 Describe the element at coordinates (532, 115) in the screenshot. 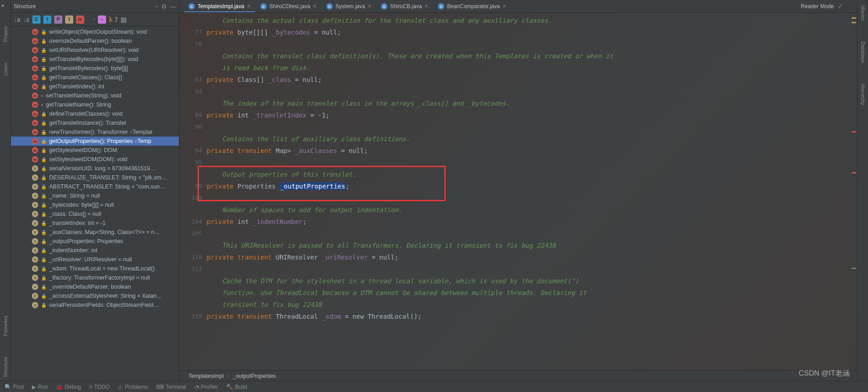

I see `code-line: private int _transletIndex = -1;` at that location.